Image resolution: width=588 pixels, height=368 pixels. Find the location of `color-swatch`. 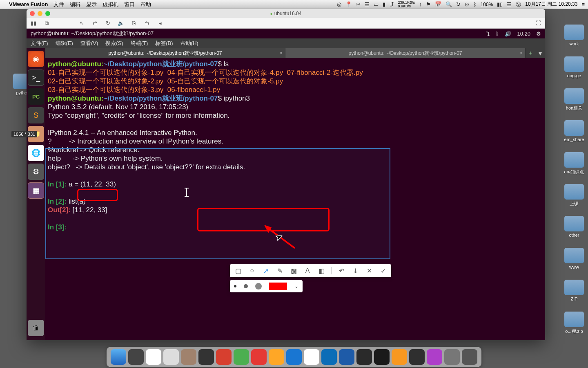

color-swatch is located at coordinates (278, 286).